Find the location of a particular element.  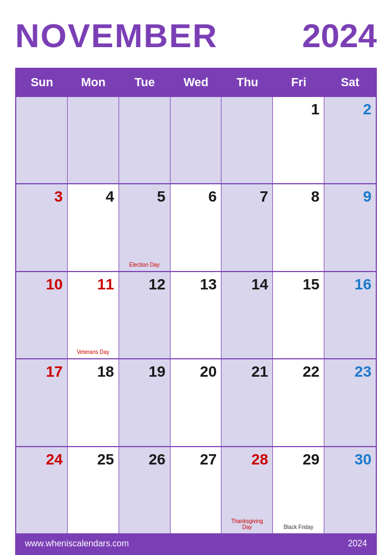

day-cell: 22 is located at coordinates (299, 402).